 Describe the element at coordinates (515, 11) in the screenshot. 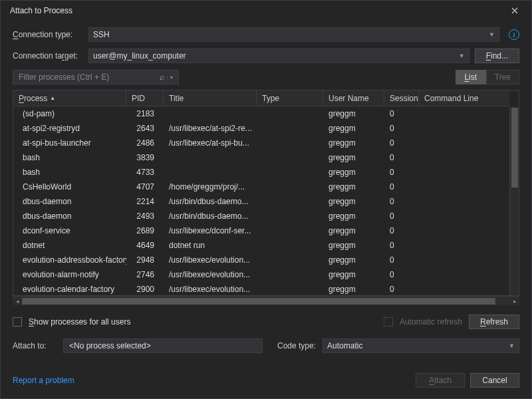

I see `close-button` at that location.